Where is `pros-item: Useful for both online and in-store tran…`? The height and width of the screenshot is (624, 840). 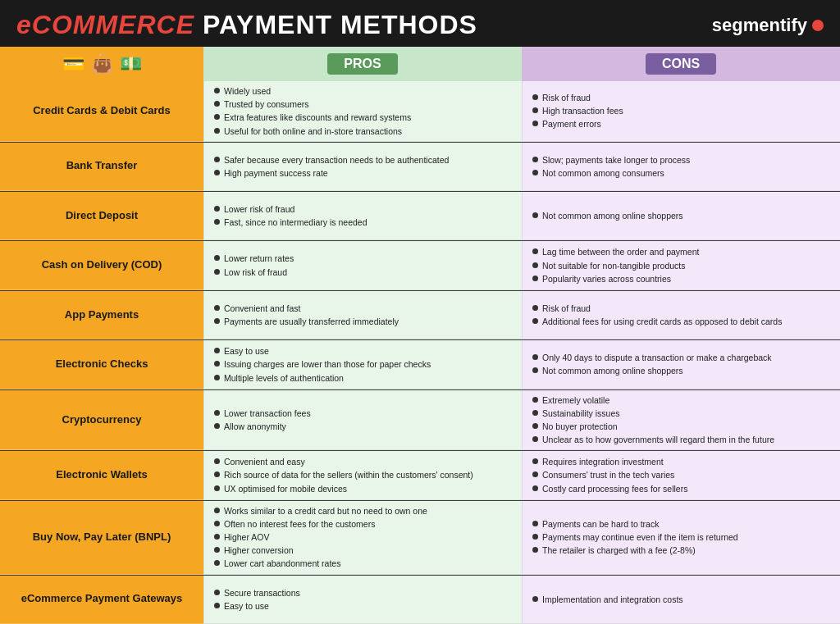 pros-item: Useful for both online and in-store tran… is located at coordinates (363, 131).